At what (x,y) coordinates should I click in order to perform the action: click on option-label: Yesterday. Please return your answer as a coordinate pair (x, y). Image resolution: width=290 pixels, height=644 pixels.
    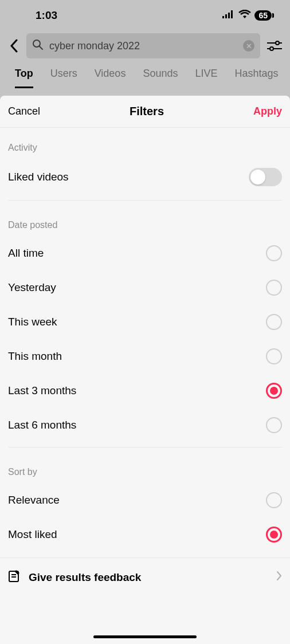
    Looking at the image, I should click on (32, 288).